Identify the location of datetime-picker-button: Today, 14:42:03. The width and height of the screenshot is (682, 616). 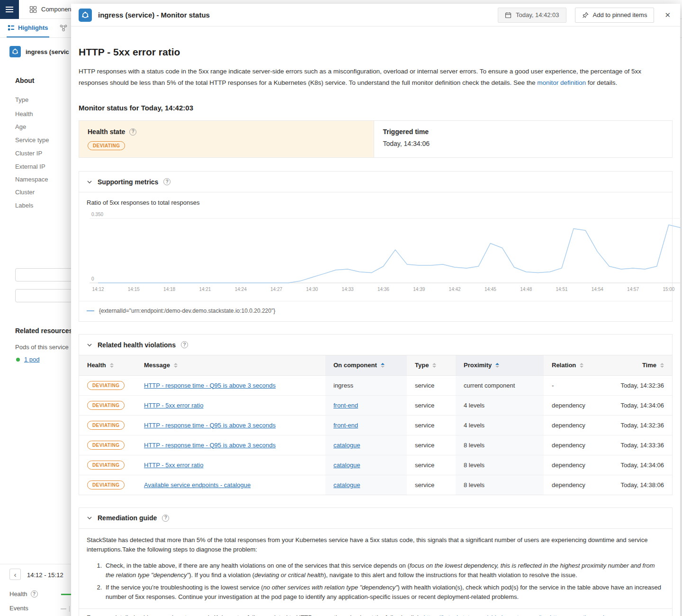
(532, 15).